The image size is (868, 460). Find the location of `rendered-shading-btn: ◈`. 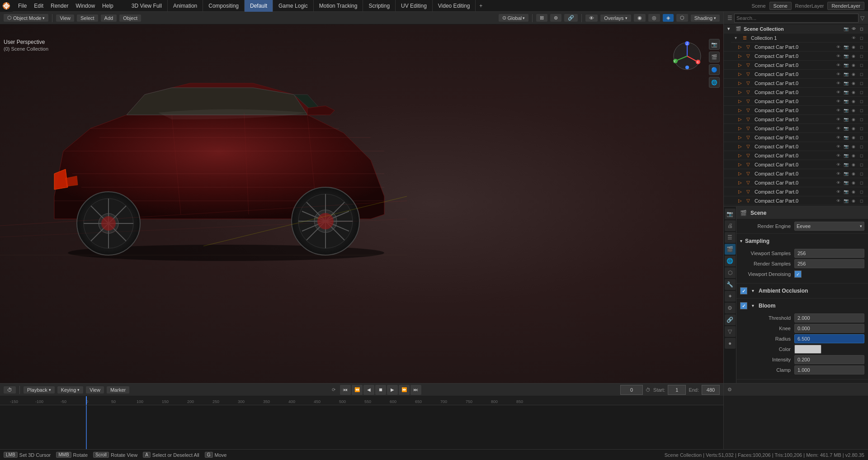

rendered-shading-btn: ◈ is located at coordinates (668, 18).